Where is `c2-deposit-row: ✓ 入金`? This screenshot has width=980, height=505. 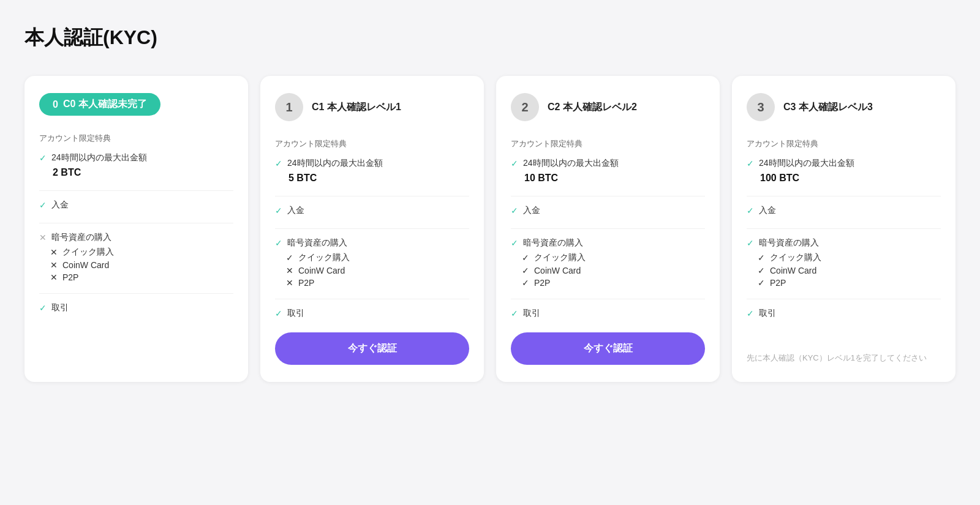 c2-deposit-row: ✓ 入金 is located at coordinates (608, 211).